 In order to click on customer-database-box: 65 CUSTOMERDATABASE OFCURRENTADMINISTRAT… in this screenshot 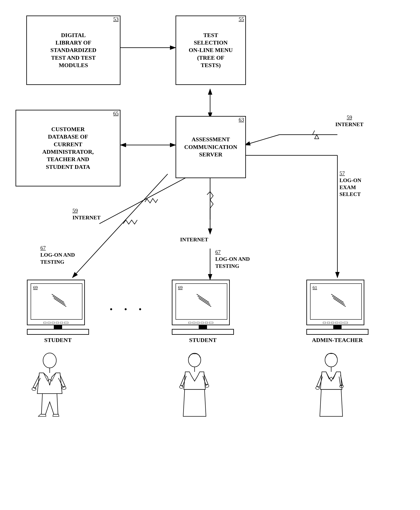, I will do `click(68, 148)`.